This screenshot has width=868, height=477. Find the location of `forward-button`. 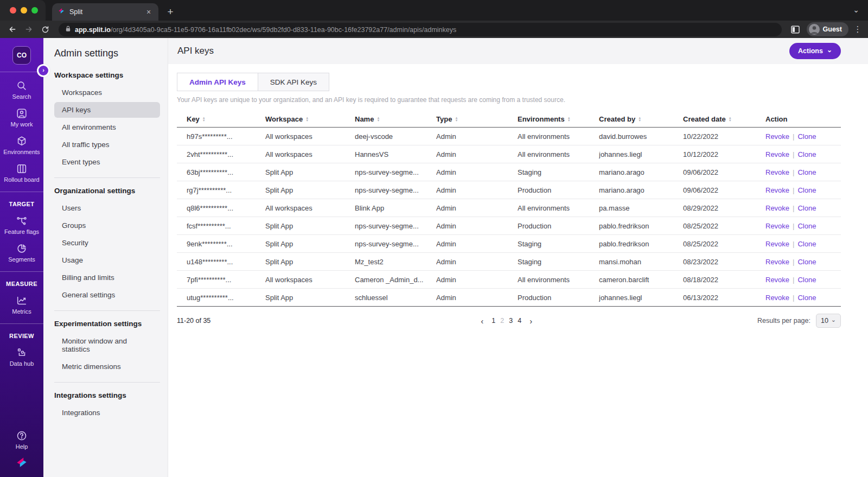

forward-button is located at coordinates (29, 29).